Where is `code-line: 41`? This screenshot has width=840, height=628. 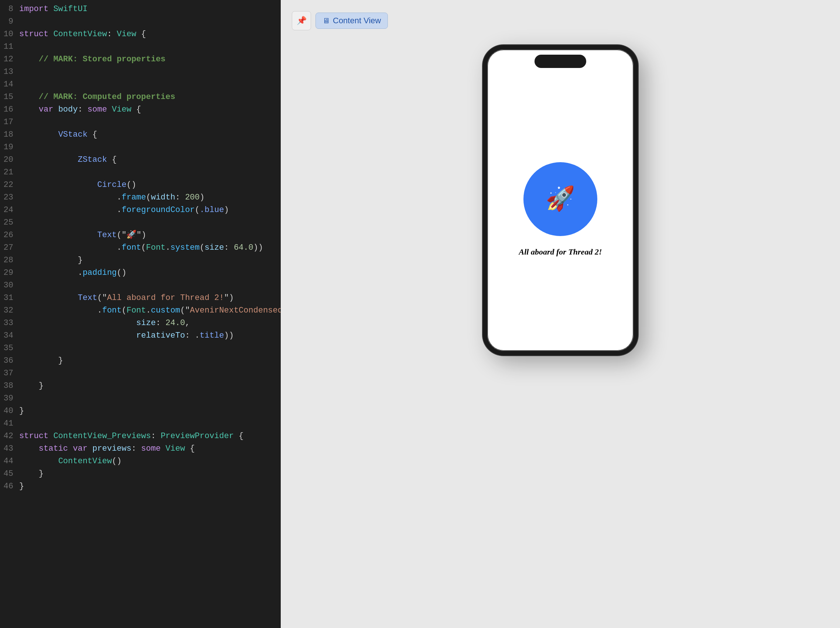 code-line: 41 is located at coordinates (141, 424).